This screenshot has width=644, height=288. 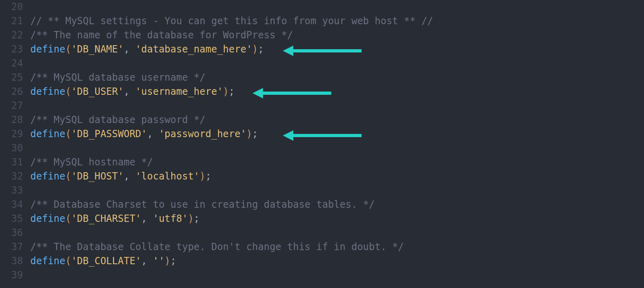 I want to click on token: 'password_here', so click(x=203, y=134).